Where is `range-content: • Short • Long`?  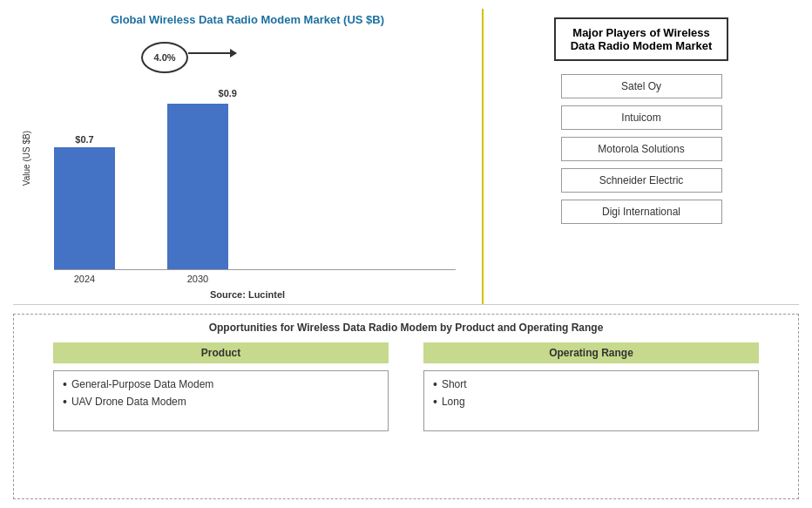
range-content: • Short • Long is located at coordinates (591, 401).